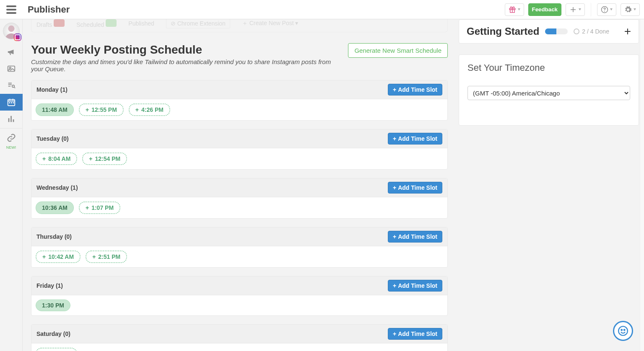 Image resolution: width=644 pixels, height=351 pixels. Describe the element at coordinates (239, 199) in the screenshot. I see `day-block: Wednesday (1)+ Add Time Slot10:36 AM+1:0…` at that location.